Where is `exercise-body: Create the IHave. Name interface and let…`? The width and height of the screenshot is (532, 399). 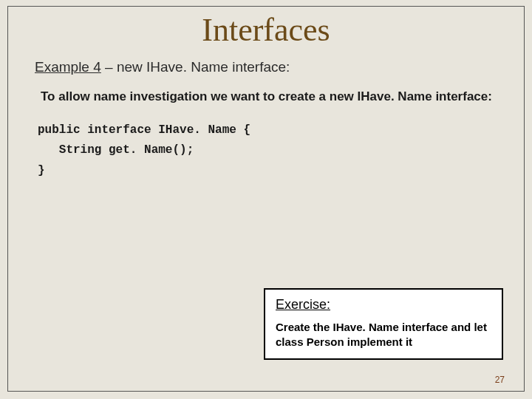 exercise-body: Create the IHave. Name interface and let… is located at coordinates (383, 335).